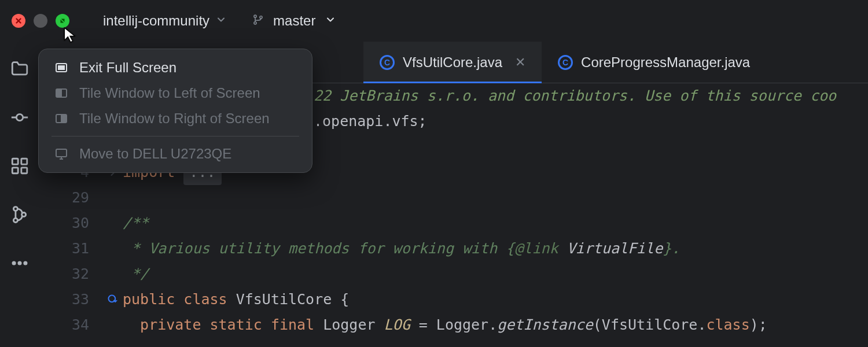 The width and height of the screenshot is (868, 347). What do you see at coordinates (20, 194) in the screenshot?
I see `tool-window-bar` at bounding box center [20, 194].